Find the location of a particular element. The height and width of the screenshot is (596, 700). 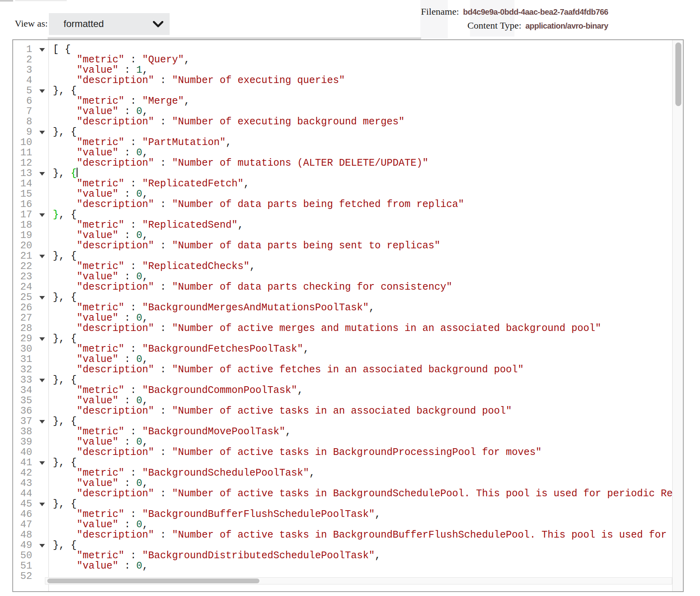

code-text: "description" : "Number of active fetche… is located at coordinates (288, 370).